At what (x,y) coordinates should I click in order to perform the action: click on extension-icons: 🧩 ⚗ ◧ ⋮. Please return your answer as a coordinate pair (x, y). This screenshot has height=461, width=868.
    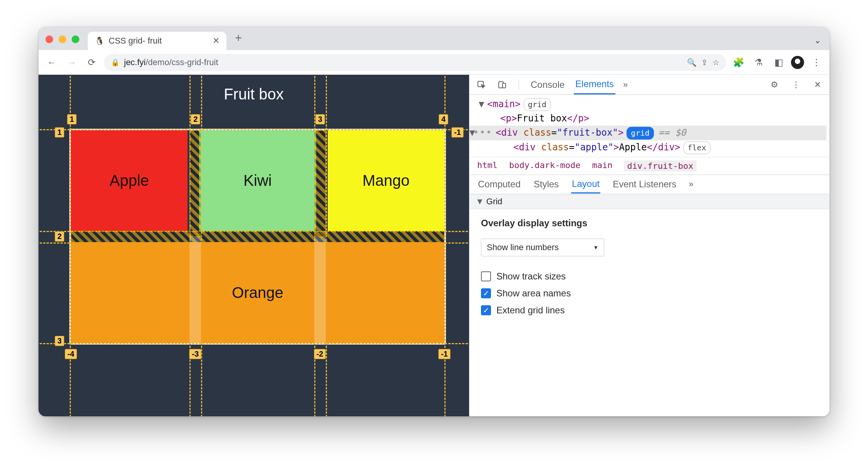
    Looking at the image, I should click on (778, 62).